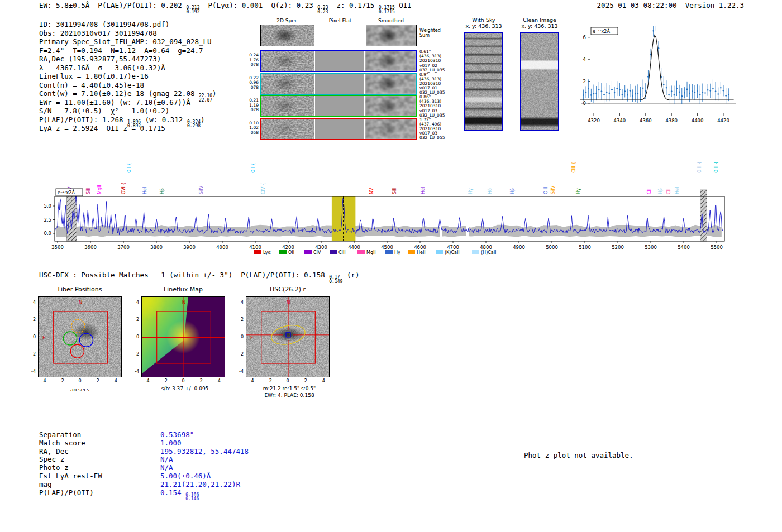 This screenshot has height=532, width=782. Describe the element at coordinates (579, 191) in the screenshot. I see `line-marker: Hγ` at that location.